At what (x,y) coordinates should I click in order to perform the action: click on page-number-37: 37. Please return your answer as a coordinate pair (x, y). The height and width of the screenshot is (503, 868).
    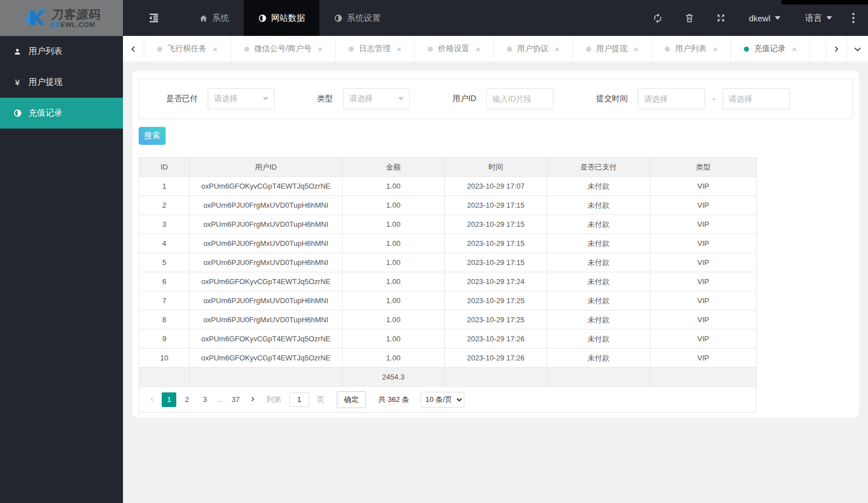
    Looking at the image, I should click on (236, 400).